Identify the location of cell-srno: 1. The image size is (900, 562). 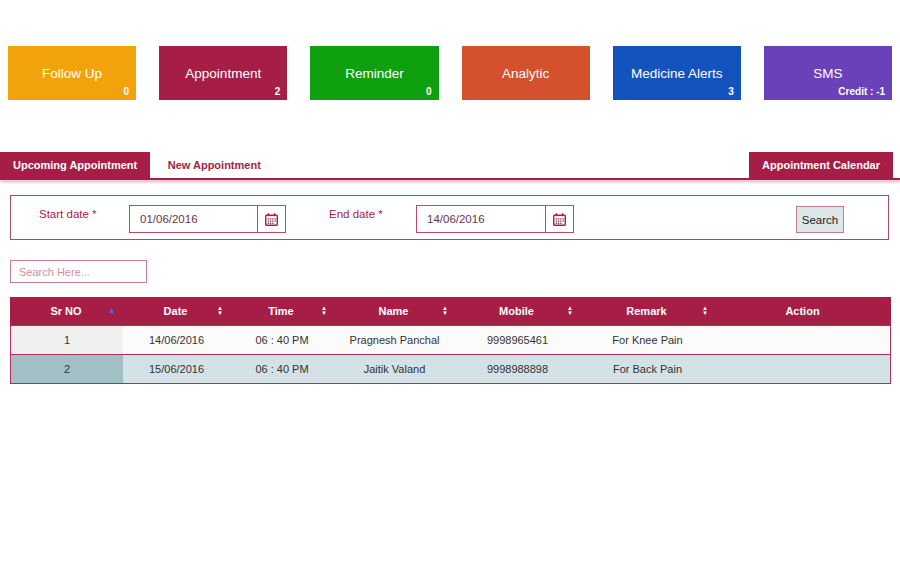
(67, 340).